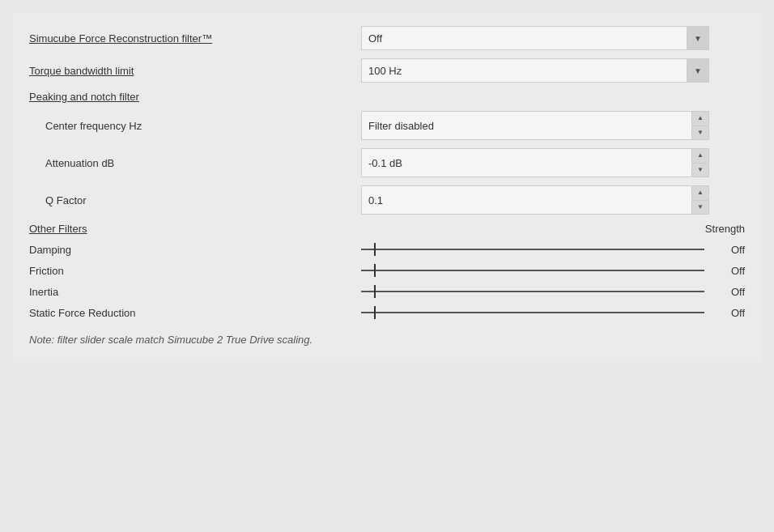  Describe the element at coordinates (387, 200) in the screenshot. I see `q-factor-row: Q Factor 0.1 ▲ ▼` at that location.